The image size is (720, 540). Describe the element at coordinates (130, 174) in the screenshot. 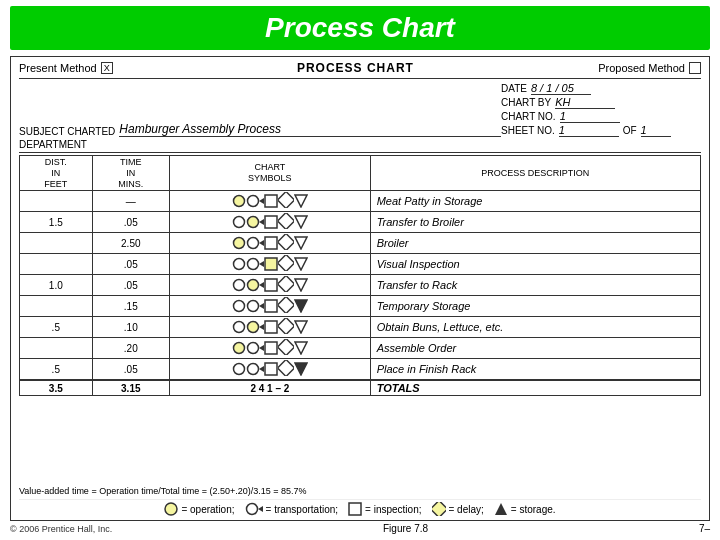

I see `col-time: TIMEINMINS.` at that location.